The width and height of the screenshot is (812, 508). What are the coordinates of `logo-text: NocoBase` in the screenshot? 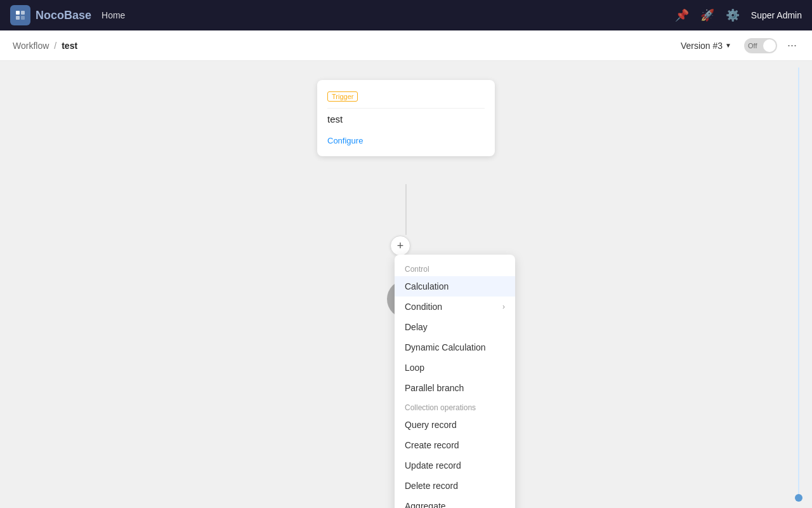 It's located at (63, 15).